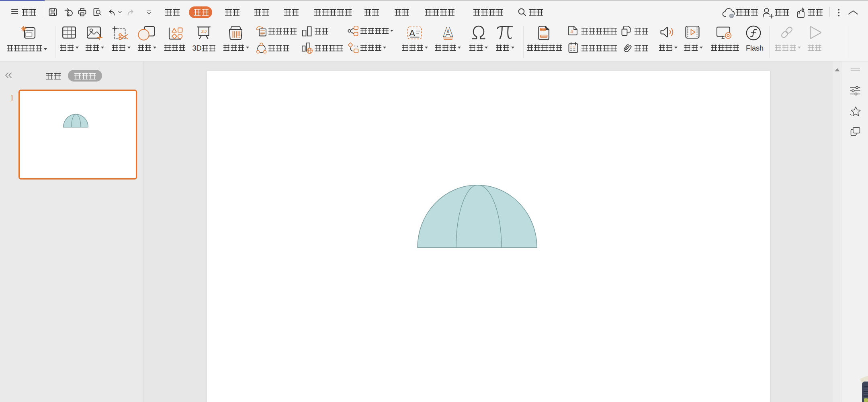 The image size is (868, 402). What do you see at coordinates (204, 31) in the screenshot?
I see `svg-text: 3D` at bounding box center [204, 31].